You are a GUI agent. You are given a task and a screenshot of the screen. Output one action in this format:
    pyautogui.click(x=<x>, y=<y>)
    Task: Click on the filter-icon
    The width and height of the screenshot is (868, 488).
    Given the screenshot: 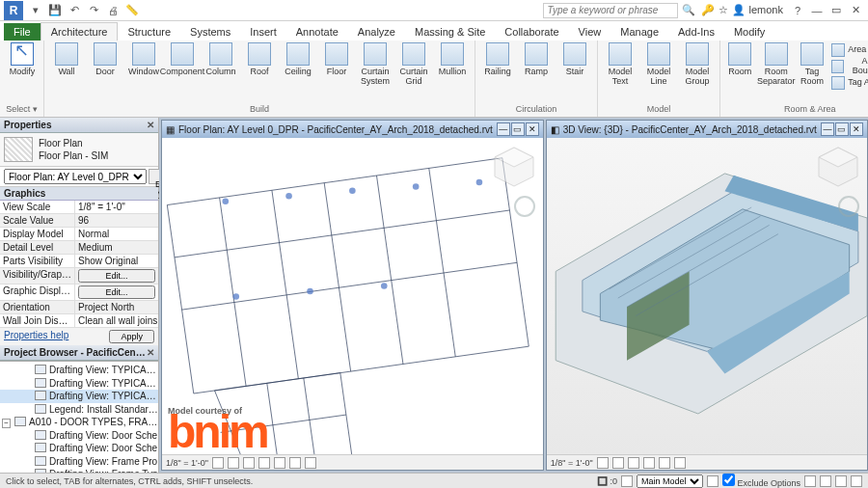 What is the action you would take?
    pyautogui.click(x=627, y=481)
    